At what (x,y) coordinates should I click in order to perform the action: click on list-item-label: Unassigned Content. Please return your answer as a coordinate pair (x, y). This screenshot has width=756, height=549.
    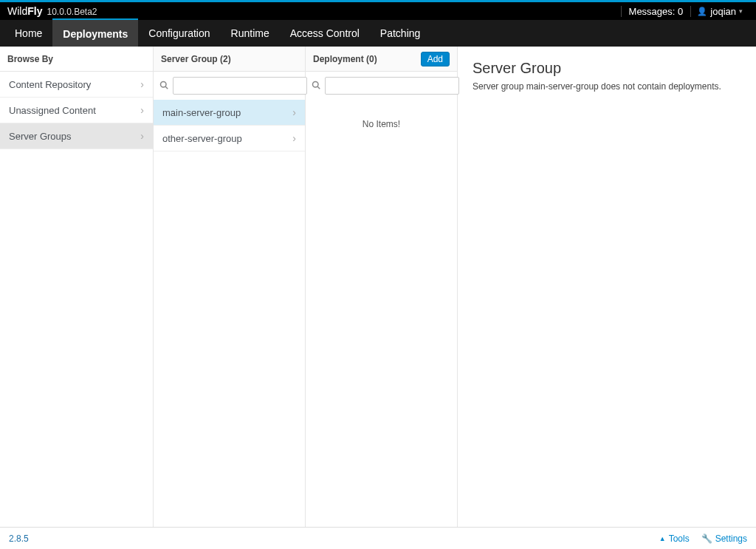
    Looking at the image, I should click on (52, 111).